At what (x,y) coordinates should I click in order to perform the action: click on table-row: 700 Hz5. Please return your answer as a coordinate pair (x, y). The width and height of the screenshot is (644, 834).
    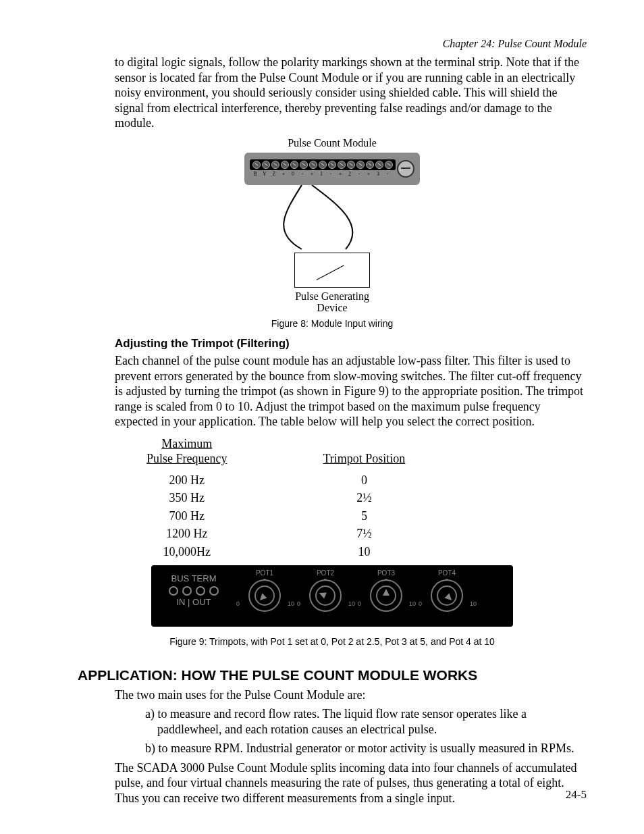
    Looking at the image, I should click on (289, 516).